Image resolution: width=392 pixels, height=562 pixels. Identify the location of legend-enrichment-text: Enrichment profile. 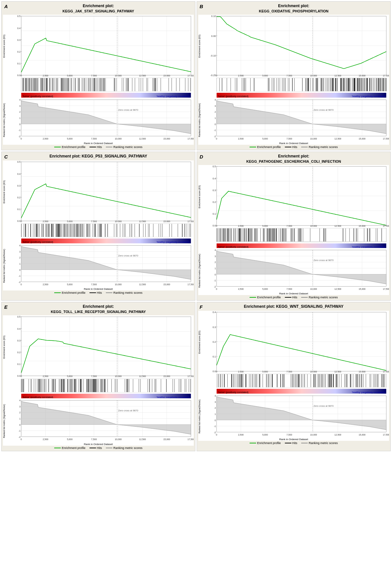
(269, 297).